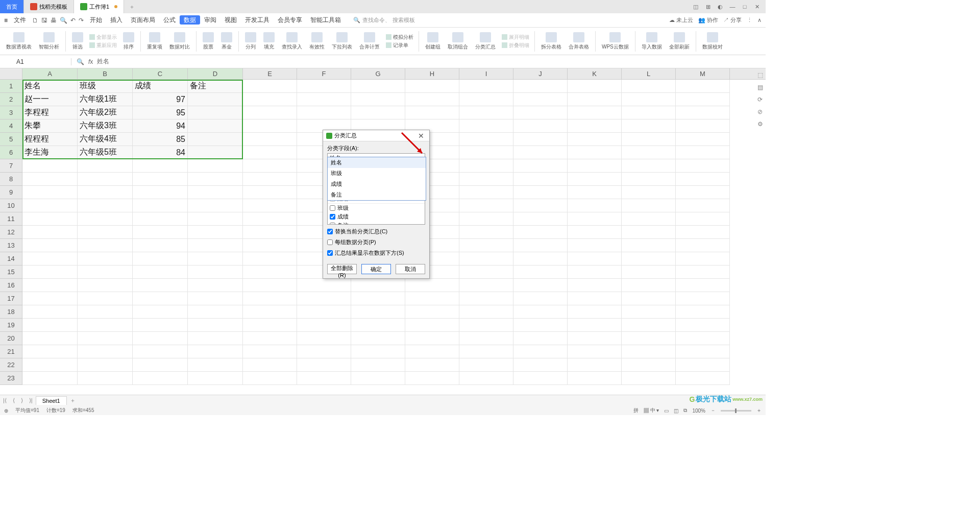  What do you see at coordinates (6, 411) in the screenshot?
I see `status-mode-icon: ⊕` at bounding box center [6, 411].